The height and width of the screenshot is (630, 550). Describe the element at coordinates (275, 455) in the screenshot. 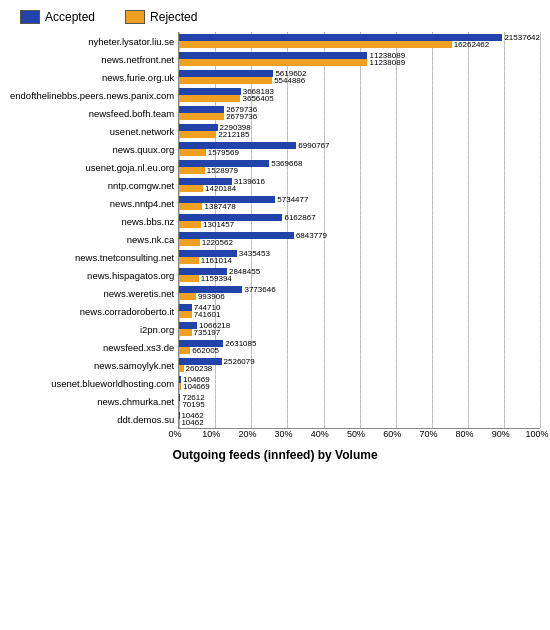

I see `chart-title: Outgoing feeds (innfeed) by Volume` at that location.